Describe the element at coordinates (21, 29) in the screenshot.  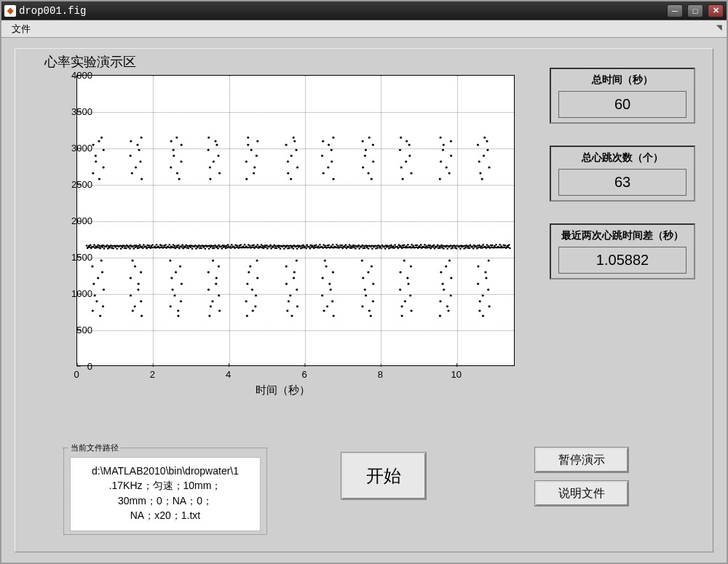
I see `menu-file: 文件` at that location.